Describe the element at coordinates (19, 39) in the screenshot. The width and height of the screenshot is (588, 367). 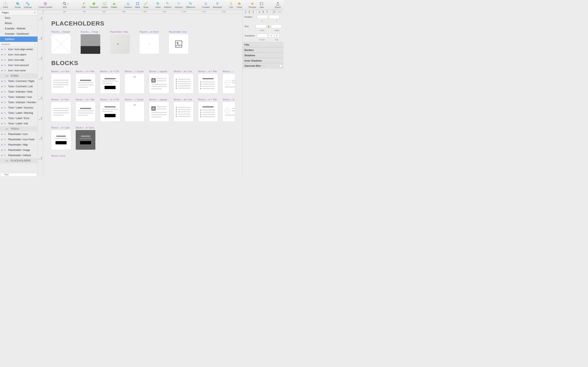
I see `page-row: Symbols` at that location.